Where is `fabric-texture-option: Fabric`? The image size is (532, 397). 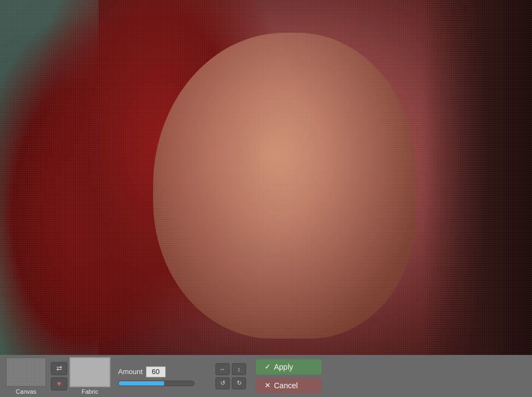
fabric-texture-option: Fabric is located at coordinates (90, 376).